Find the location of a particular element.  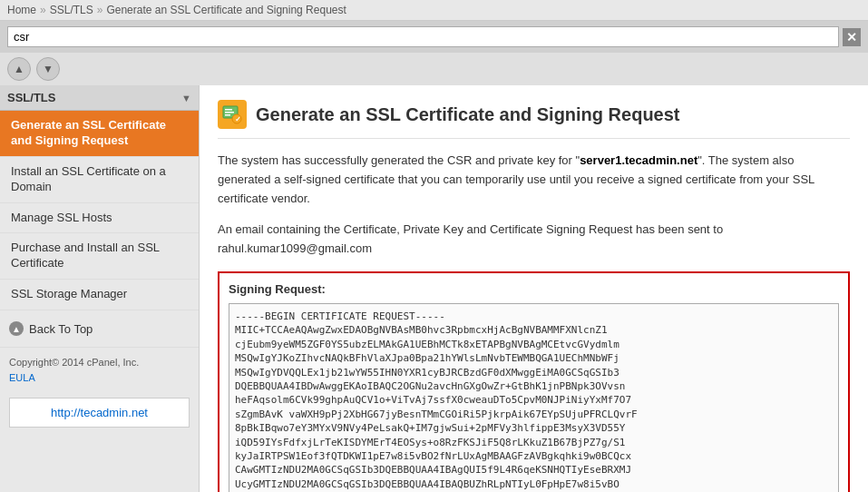

sidebar-item-install-ssl: Install an SSL Certificate on a Domain is located at coordinates (100, 180).